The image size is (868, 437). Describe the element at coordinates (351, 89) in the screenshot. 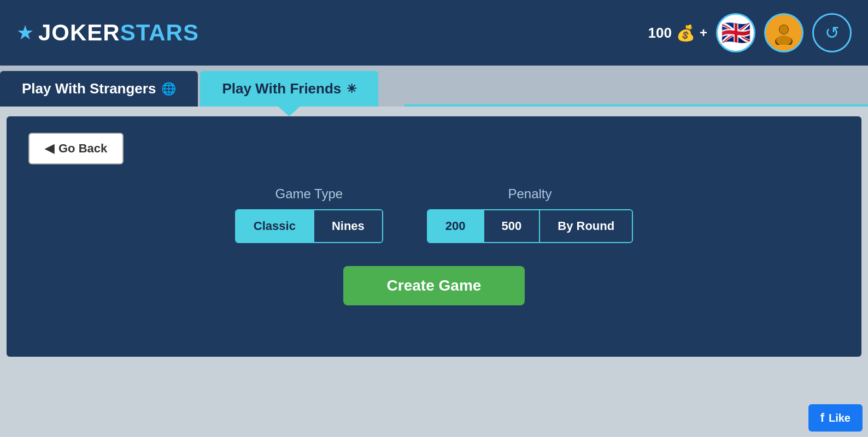

I see `friends-icon: ✳` at that location.